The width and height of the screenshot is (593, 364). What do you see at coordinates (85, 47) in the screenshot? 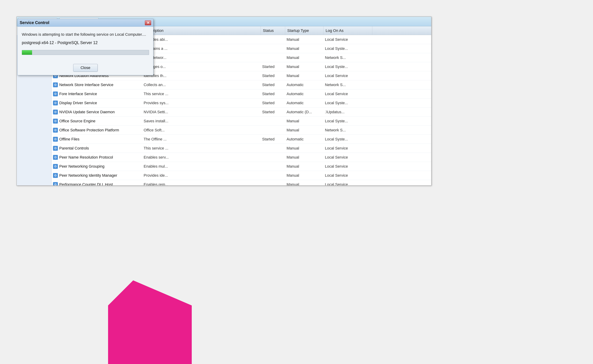
I see `service-control-dialog: Service Control ✕ Windows is attempting …` at bounding box center [85, 47].